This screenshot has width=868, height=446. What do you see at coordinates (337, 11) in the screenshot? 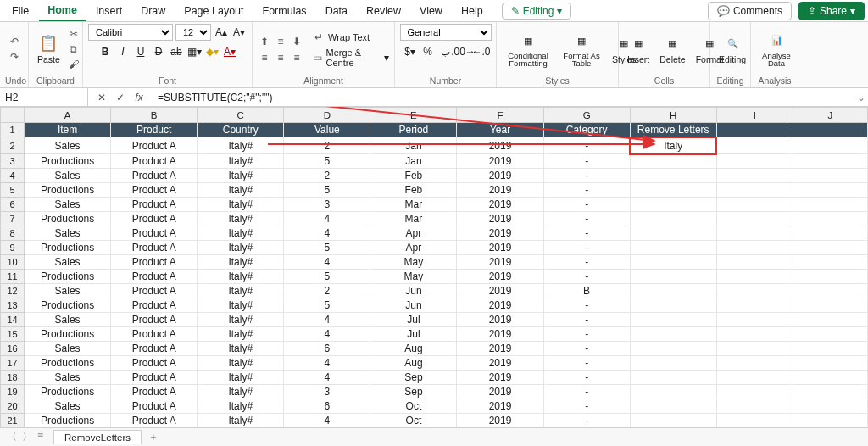
I see `tab-data: Data` at bounding box center [337, 11].